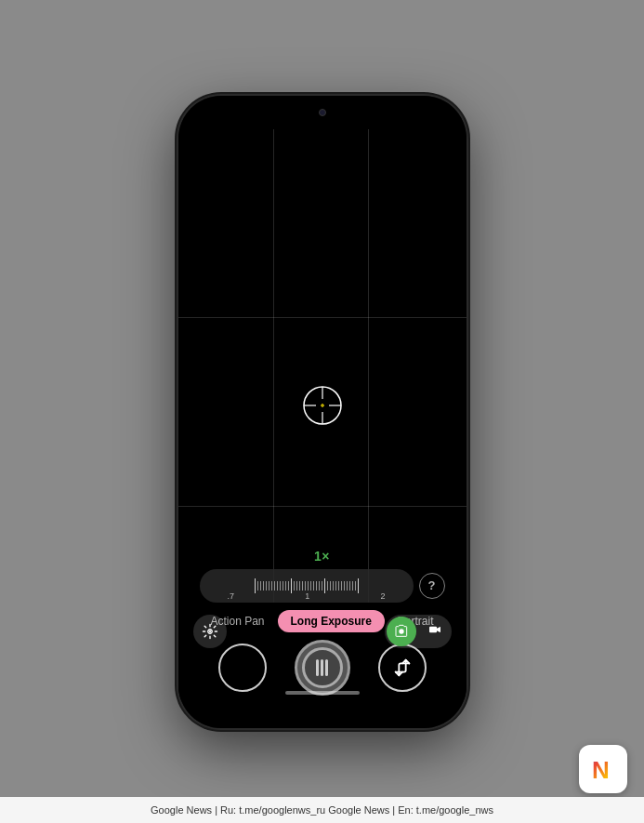 The height and width of the screenshot is (823, 644). Describe the element at coordinates (322, 556) in the screenshot. I see `zoom-label: 1×` at that location.